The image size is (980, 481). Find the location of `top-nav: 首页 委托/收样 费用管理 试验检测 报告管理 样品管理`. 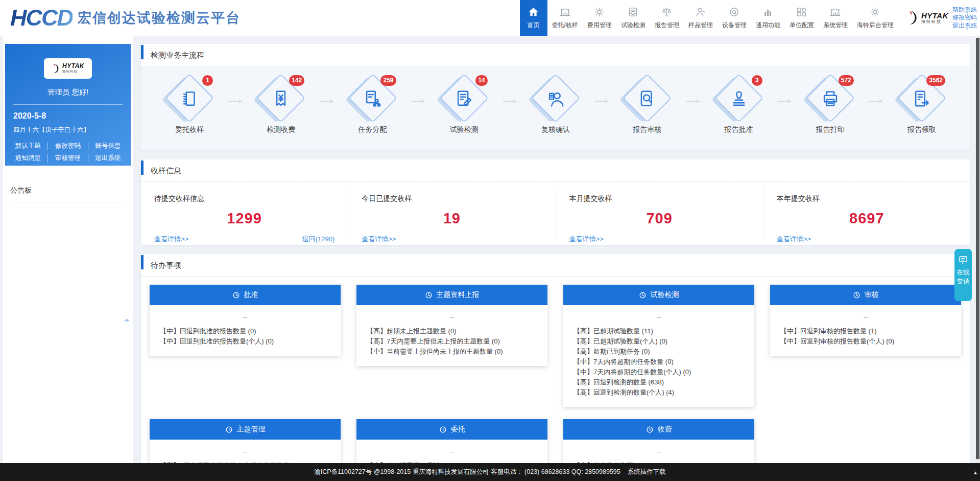

top-nav: 首页 委托/收样 费用管理 试验检测 报告管理 样品管理 is located at coordinates (709, 18).